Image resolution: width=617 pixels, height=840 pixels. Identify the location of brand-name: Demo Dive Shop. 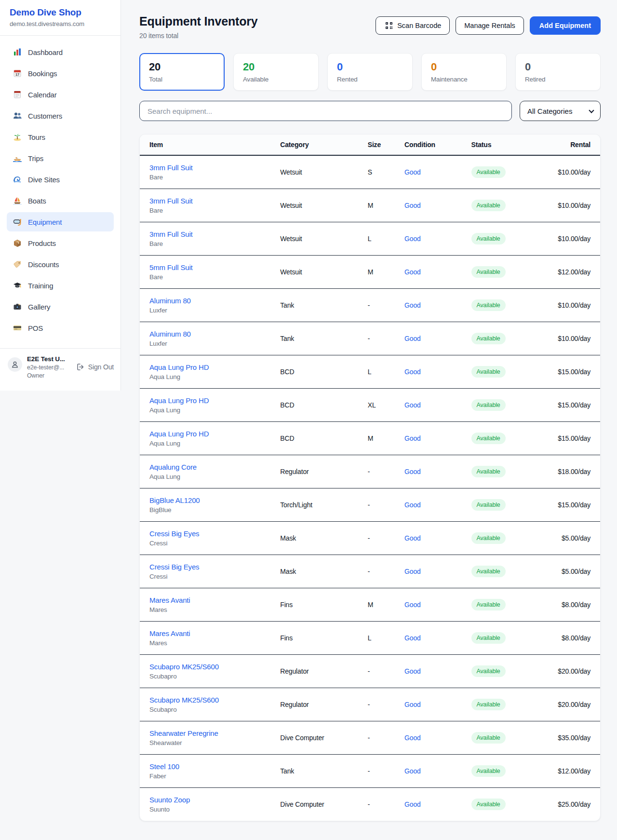
(60, 13).